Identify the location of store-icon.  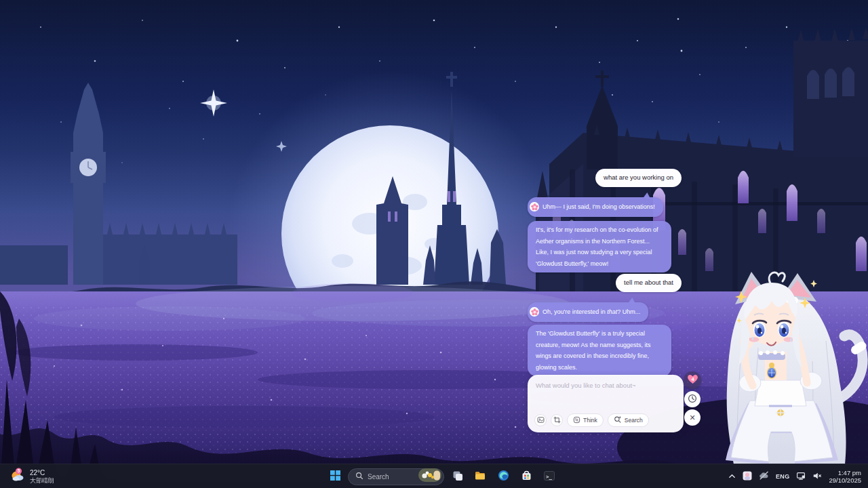
(526, 476).